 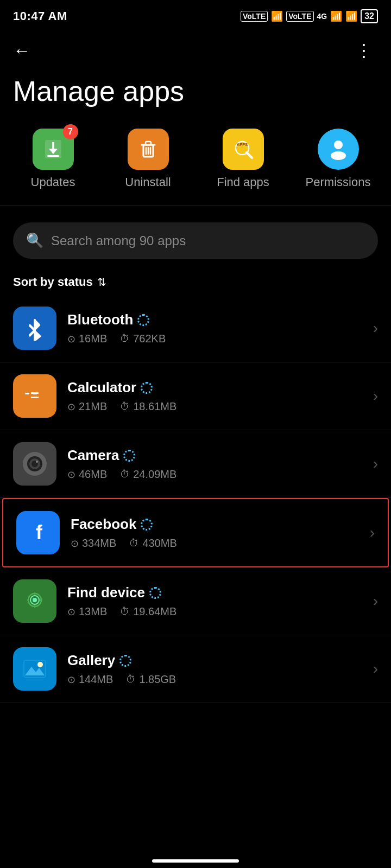 What do you see at coordinates (243, 159) in the screenshot?
I see `findapps-action: APPS APPS Find apps` at bounding box center [243, 159].